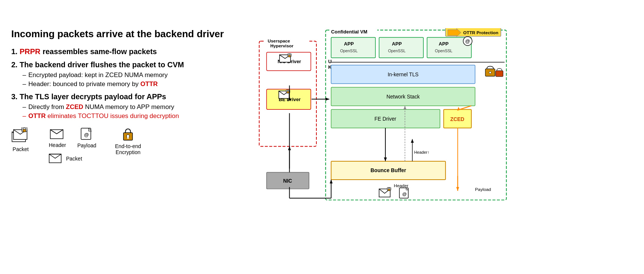  Describe the element at coordinates (481, 32) in the screenshot. I see `svg-text: OTTR Protection` at that location.